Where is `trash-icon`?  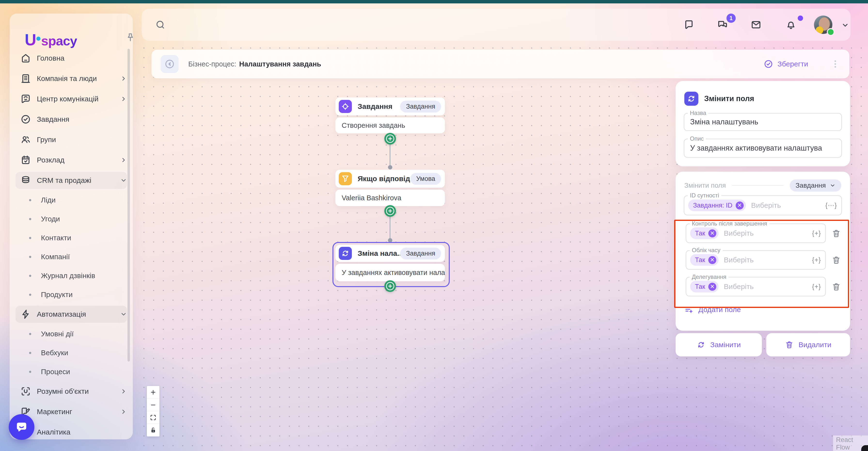
trash-icon is located at coordinates (789, 345).